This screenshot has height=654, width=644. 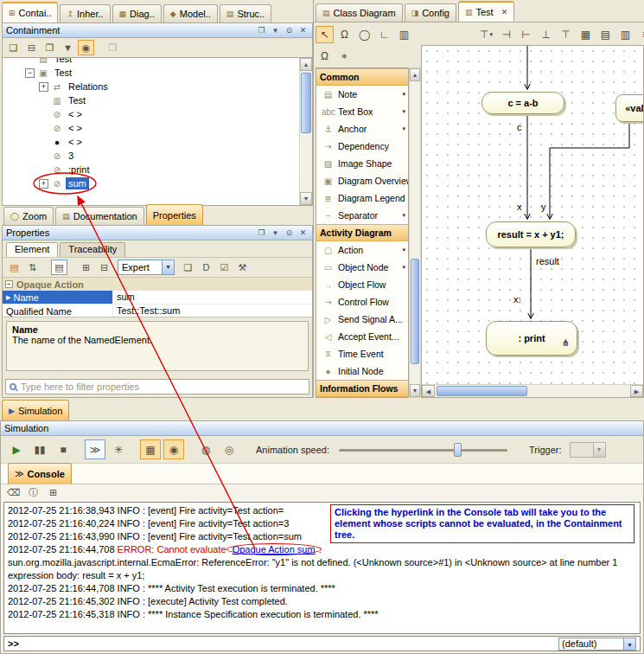 I want to click on property-value-cell: sum, so click(x=213, y=298).